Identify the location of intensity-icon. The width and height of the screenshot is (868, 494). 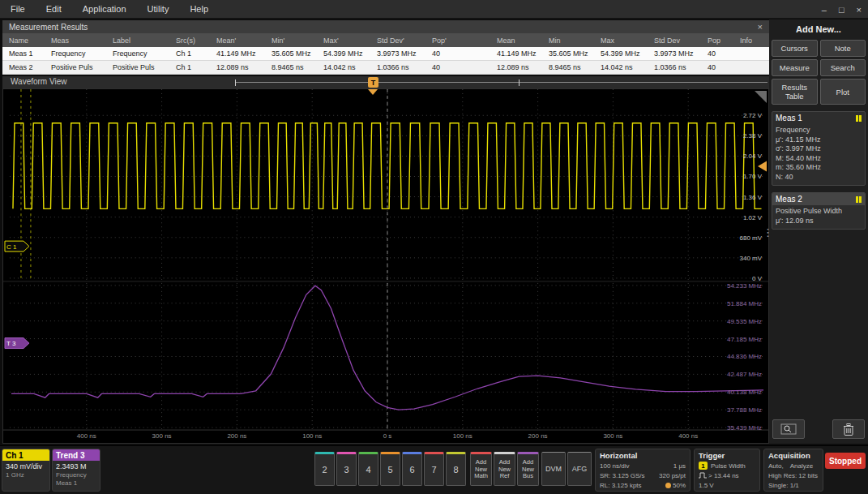
(668, 485).